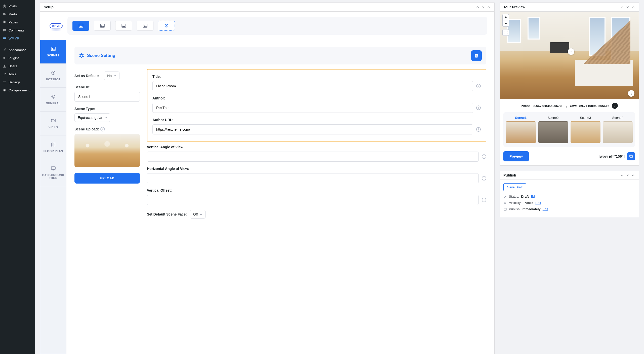 The image size is (644, 354). I want to click on haov-input, so click(313, 178).